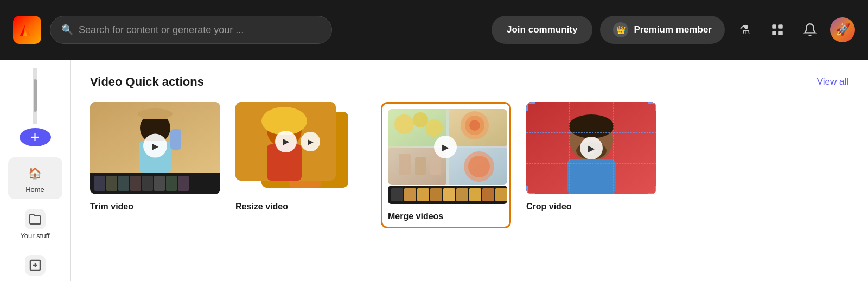  I want to click on home-icon: 🏠, so click(35, 173).